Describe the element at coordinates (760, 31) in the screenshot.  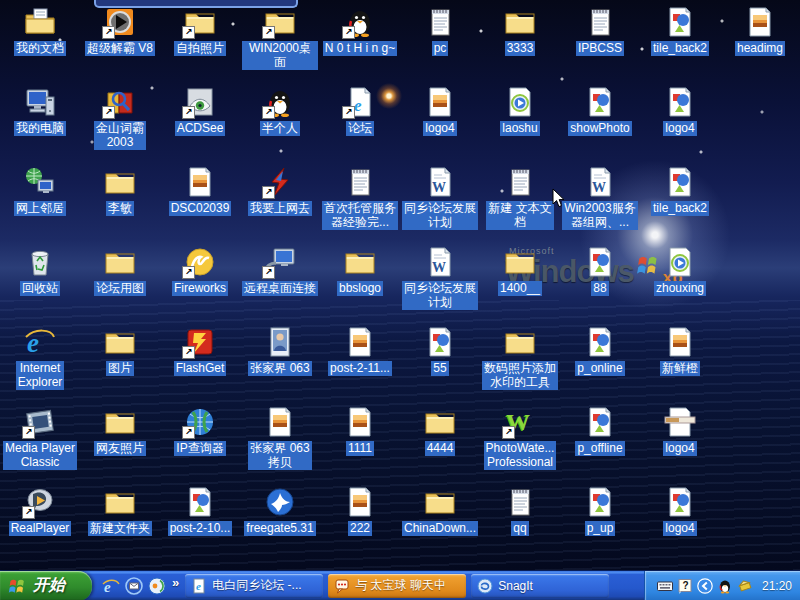
I see `desktop-icon: headimg` at that location.